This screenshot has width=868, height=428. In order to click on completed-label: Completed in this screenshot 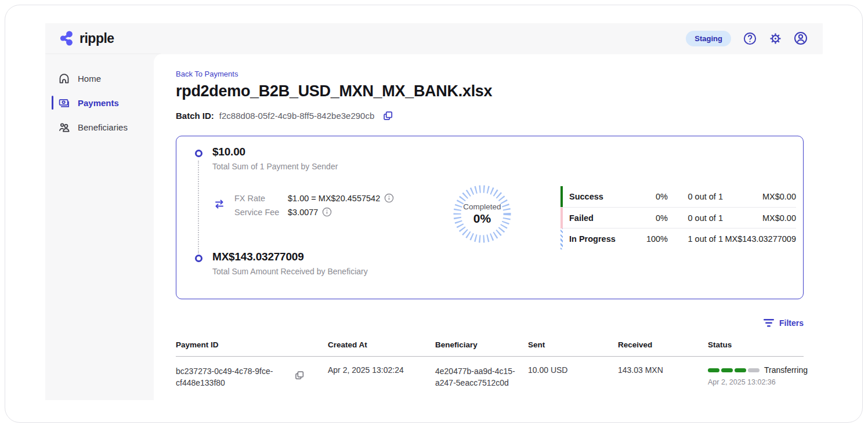, I will do `click(482, 206)`.